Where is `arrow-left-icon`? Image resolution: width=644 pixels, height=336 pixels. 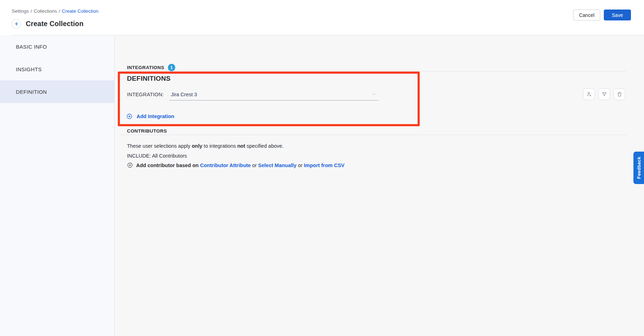 arrow-left-icon is located at coordinates (16, 24).